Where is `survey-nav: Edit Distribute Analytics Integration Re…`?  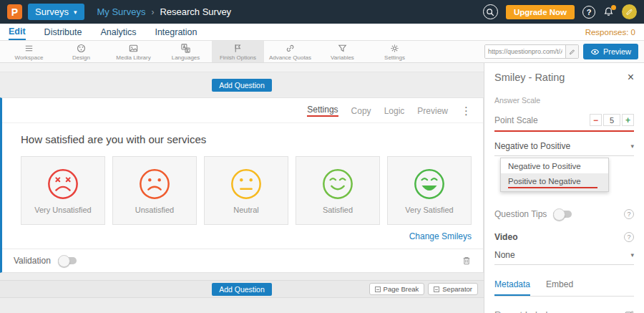 survey-nav: Edit Distribute Analytics Integration Re… is located at coordinates (322, 32).